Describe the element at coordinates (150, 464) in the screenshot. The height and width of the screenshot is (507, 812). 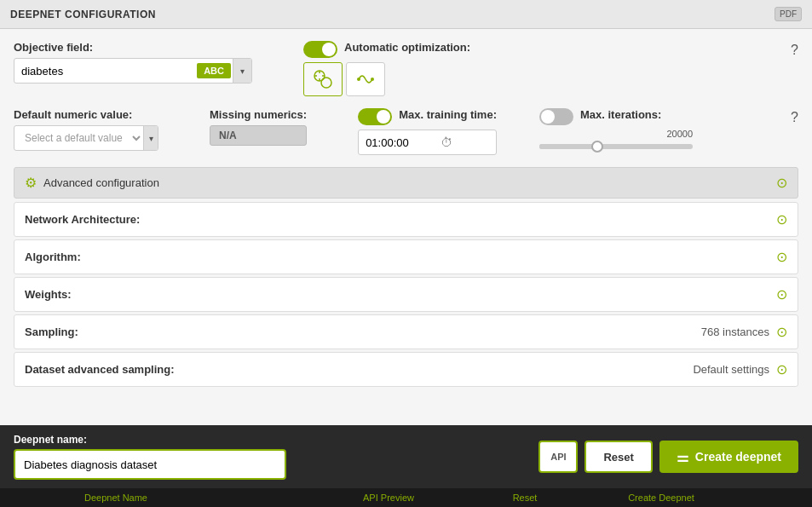
I see `deepnet-name-input` at that location.